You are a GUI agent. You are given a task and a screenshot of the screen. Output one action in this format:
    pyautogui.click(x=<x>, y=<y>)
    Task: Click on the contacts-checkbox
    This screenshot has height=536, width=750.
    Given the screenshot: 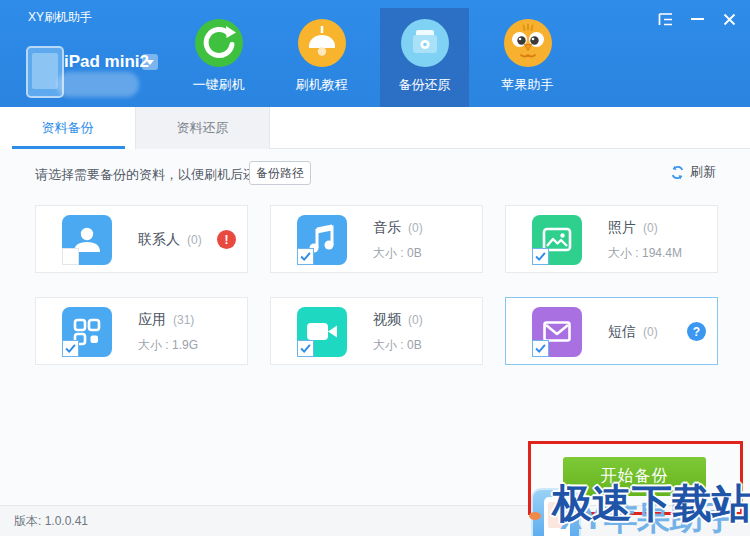 What is the action you would take?
    pyautogui.click(x=70, y=256)
    